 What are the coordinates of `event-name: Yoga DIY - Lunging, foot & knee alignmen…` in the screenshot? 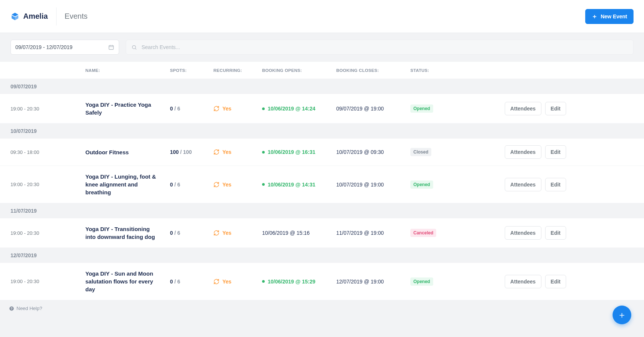 It's located at (128, 184).